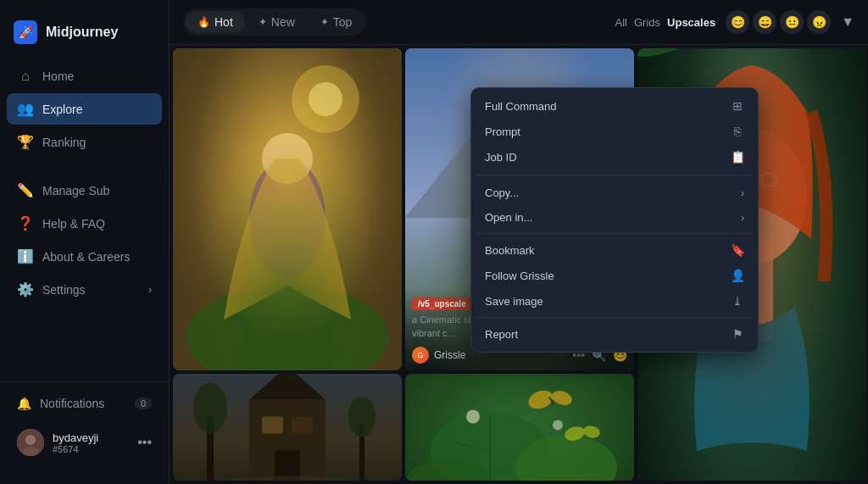 The height and width of the screenshot is (484, 868). What do you see at coordinates (24, 403) in the screenshot?
I see `bell-icon: 🔔` at bounding box center [24, 403].